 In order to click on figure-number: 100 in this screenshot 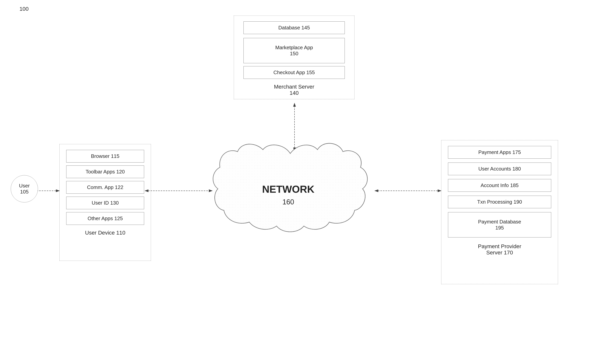, I will do `click(24, 9)`.